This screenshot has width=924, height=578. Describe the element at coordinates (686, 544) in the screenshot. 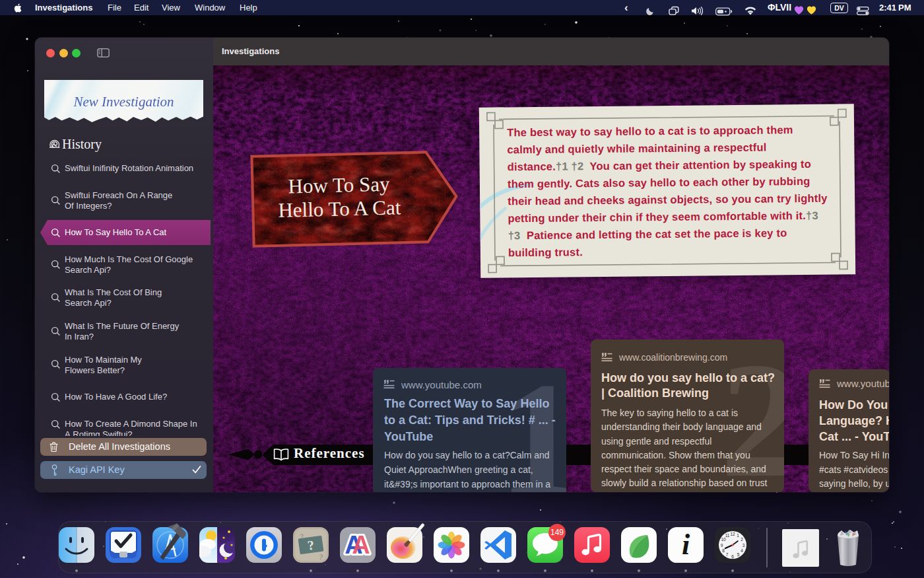

I see `svg-text: i` at that location.